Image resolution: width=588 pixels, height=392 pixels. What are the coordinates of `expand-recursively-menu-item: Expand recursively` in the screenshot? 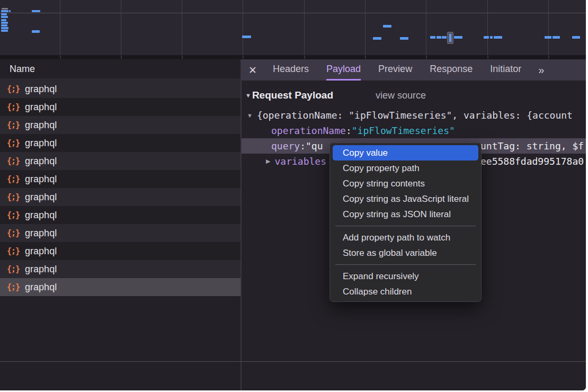 It's located at (406, 277).